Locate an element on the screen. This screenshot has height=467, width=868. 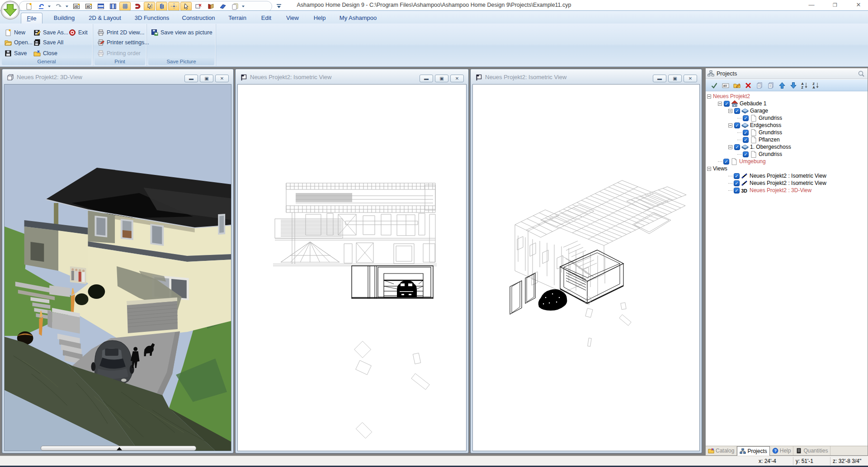
ribbon-item-print-2d-view-: Print 2D view... is located at coordinates (121, 33).